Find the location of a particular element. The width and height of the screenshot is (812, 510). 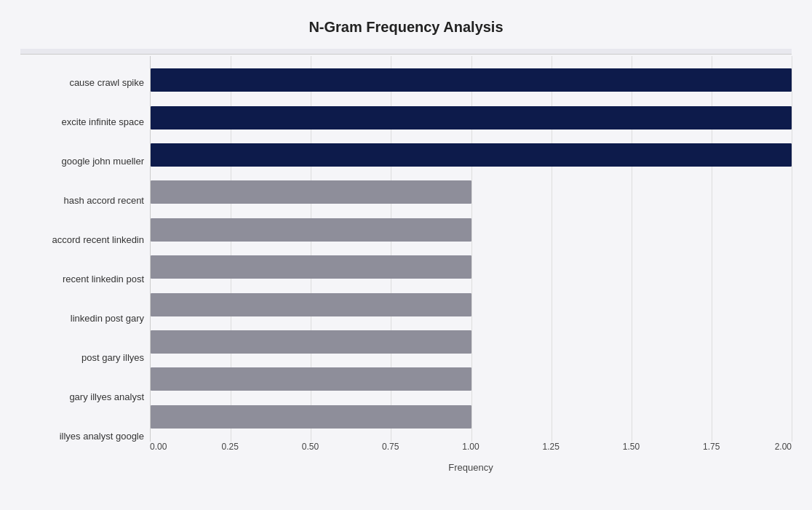

y-label: accord recent linkedin is located at coordinates (82, 240).